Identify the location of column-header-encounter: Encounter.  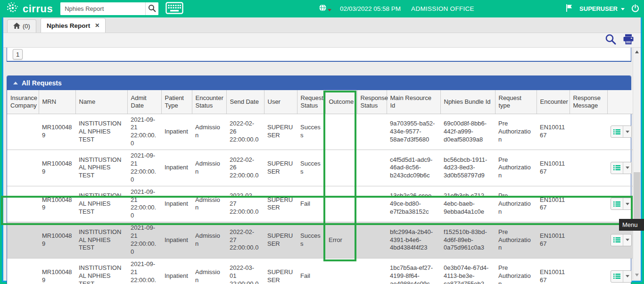
(553, 102).